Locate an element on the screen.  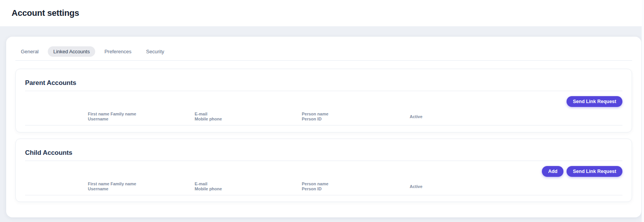
child-accounts-table-header: First name Family name Username E-mail M… is located at coordinates (324, 186).